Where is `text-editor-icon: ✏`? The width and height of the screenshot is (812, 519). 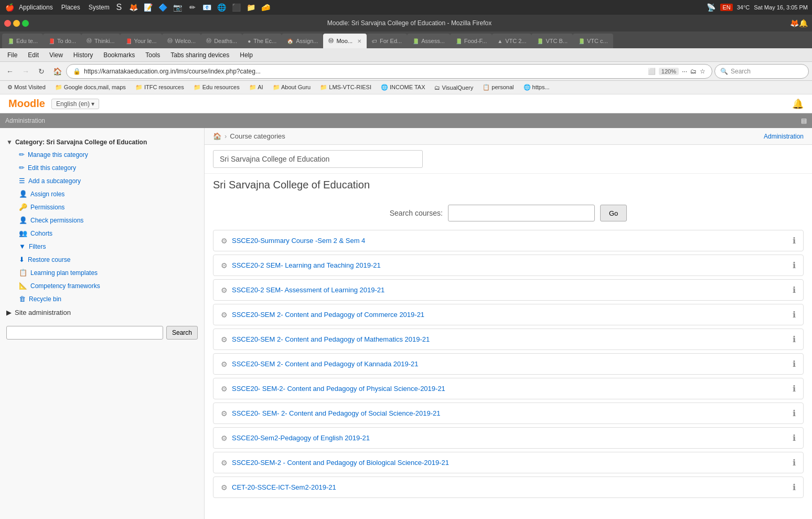
text-editor-icon: ✏ is located at coordinates (193, 7).